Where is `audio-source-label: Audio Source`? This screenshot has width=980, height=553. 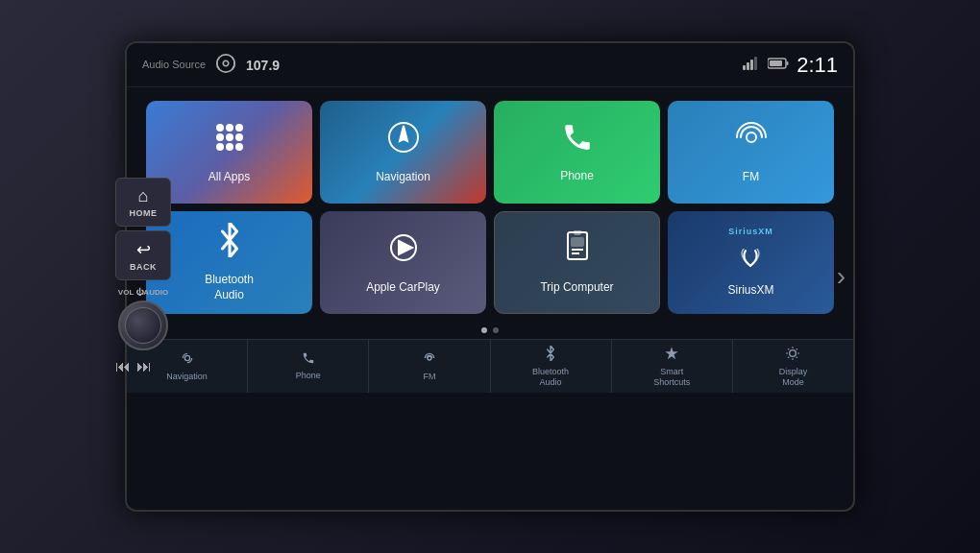 audio-source-label: Audio Source is located at coordinates (174, 65).